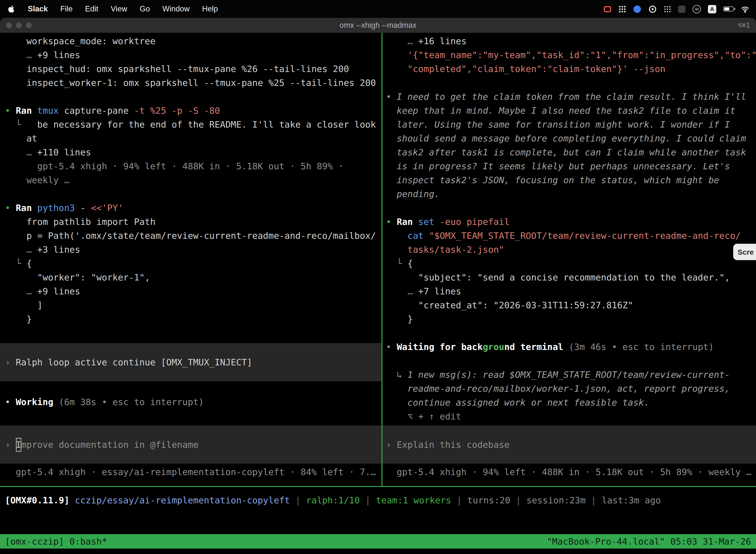 Image resolution: width=756 pixels, height=554 pixels. What do you see at coordinates (745, 9) in the screenshot?
I see `wifi-icon` at bounding box center [745, 9].